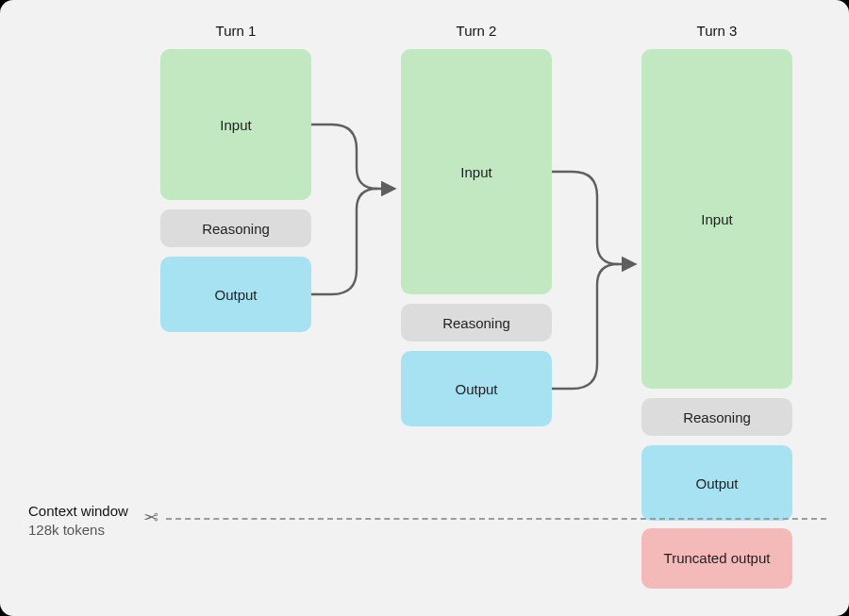 The height and width of the screenshot is (616, 849). I want to click on turn1-output-block: Output, so click(236, 294).